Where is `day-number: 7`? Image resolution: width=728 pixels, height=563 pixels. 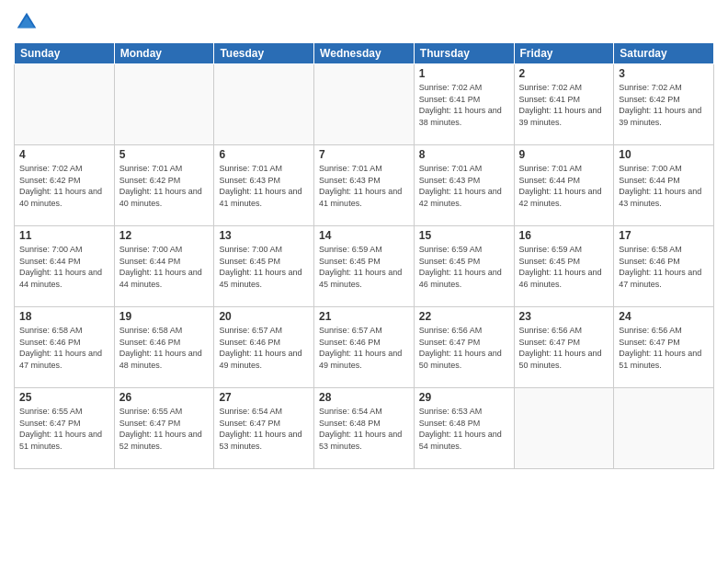
day-number: 7 is located at coordinates (364, 155).